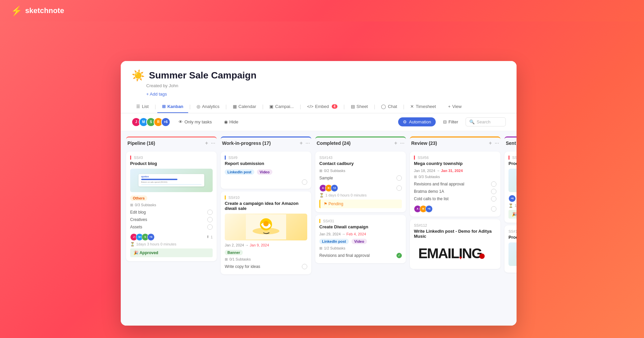 Image resolution: width=644 pixels, height=338 pixels. What do you see at coordinates (213, 143) in the screenshot?
I see `pipeline-more-button: ···` at bounding box center [213, 143].